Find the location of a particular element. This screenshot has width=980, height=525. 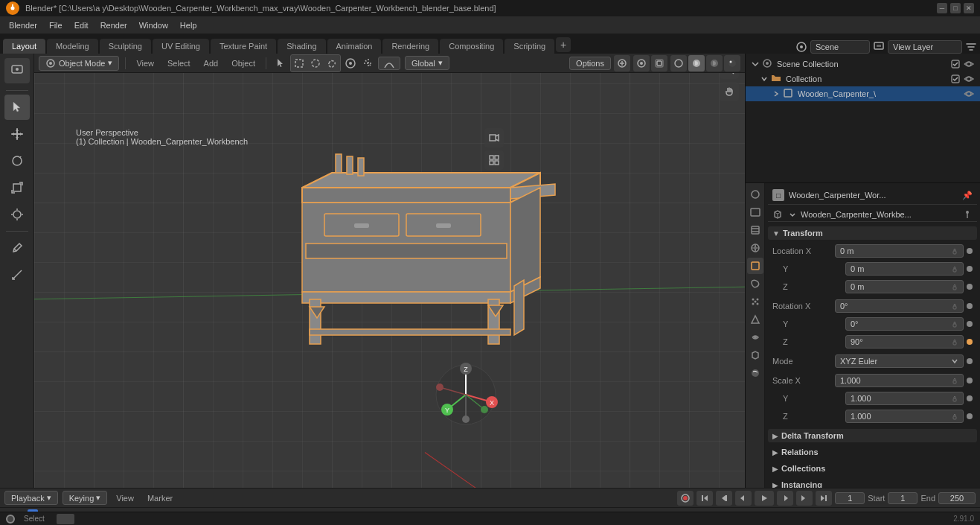

collection-check is located at coordinates (955, 79).